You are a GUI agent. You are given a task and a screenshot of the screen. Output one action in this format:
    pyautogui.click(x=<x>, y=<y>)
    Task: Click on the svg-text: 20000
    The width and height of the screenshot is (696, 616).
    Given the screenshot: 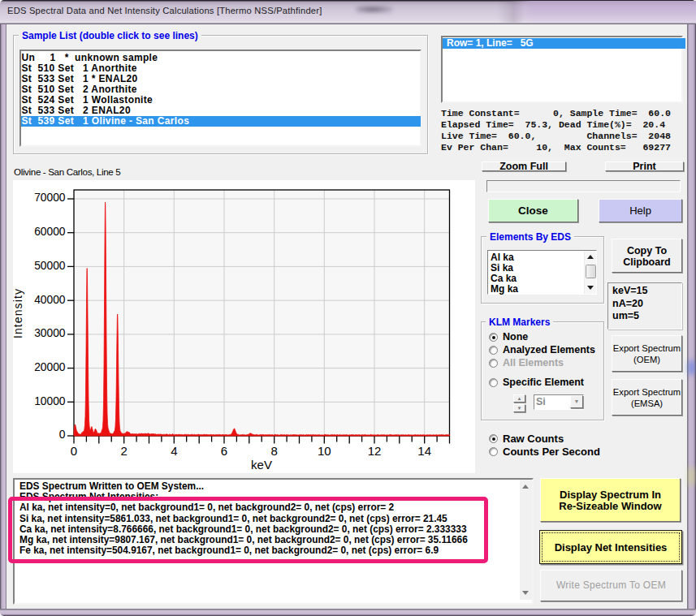 What is the action you would take?
    pyautogui.click(x=50, y=367)
    